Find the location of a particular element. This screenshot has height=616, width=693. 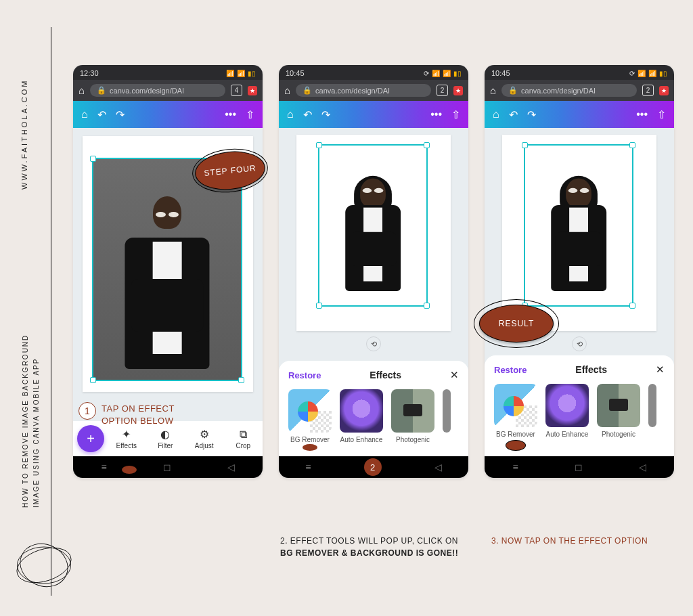

extra-thumb is located at coordinates (652, 405).